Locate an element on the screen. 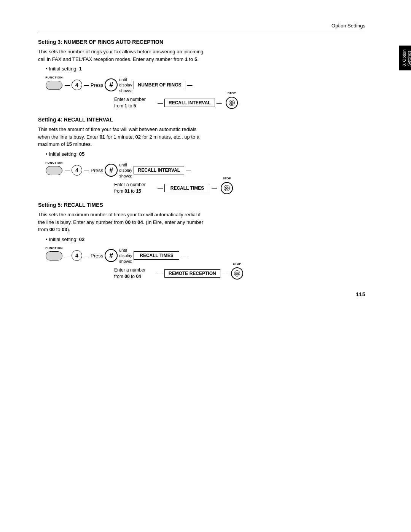  setting4-initial: • Initial setting: 05 is located at coordinates (206, 154).